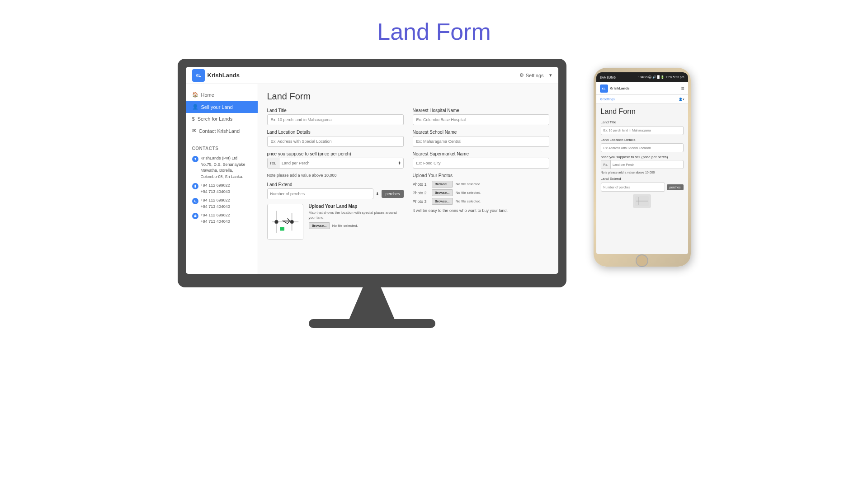 This screenshot has height=488, width=868. Describe the element at coordinates (215, 222) in the screenshot. I see `fax2: +94 713 404040` at that location.